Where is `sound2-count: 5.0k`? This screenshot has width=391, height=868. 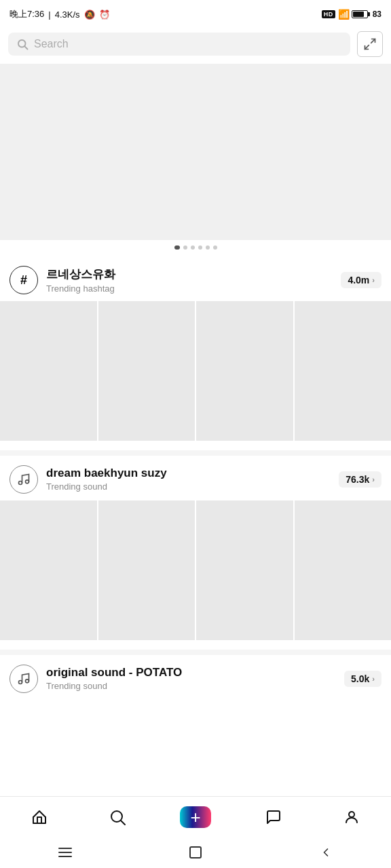 sound2-count: 5.0k is located at coordinates (360, 679).